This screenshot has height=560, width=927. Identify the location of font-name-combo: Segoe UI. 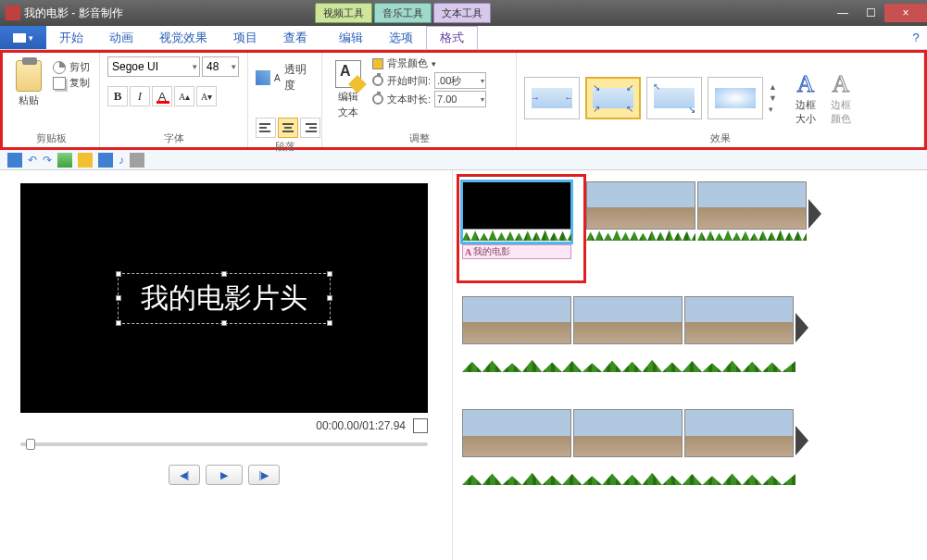
(154, 67).